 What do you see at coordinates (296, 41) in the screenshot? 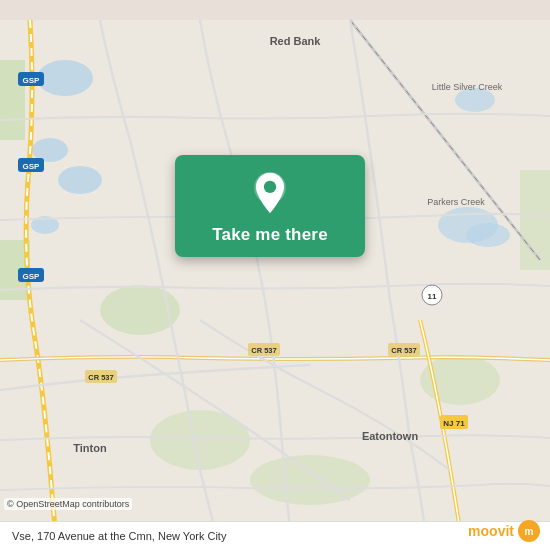
I see `svg-text: Red Bank` at bounding box center [296, 41].